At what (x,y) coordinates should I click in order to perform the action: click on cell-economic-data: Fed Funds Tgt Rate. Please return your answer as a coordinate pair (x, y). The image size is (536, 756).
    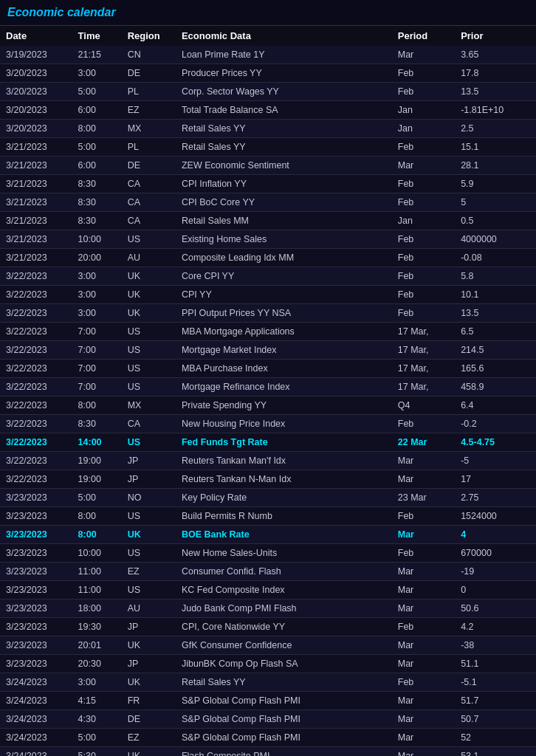
    Looking at the image, I should click on (284, 443).